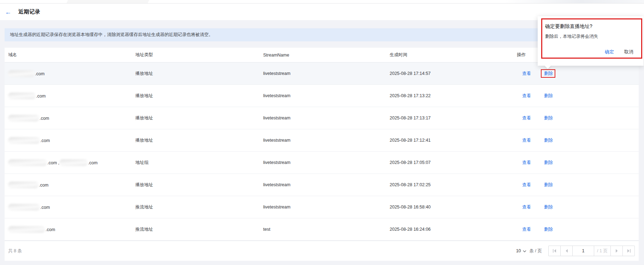 The height and width of the screenshot is (265, 644). I want to click on info-banner-text: 地址生成器的近期记录保存在浏览器本地缓存中，清除浏览器缓存后地址生成器的近期记录…, so click(112, 35).